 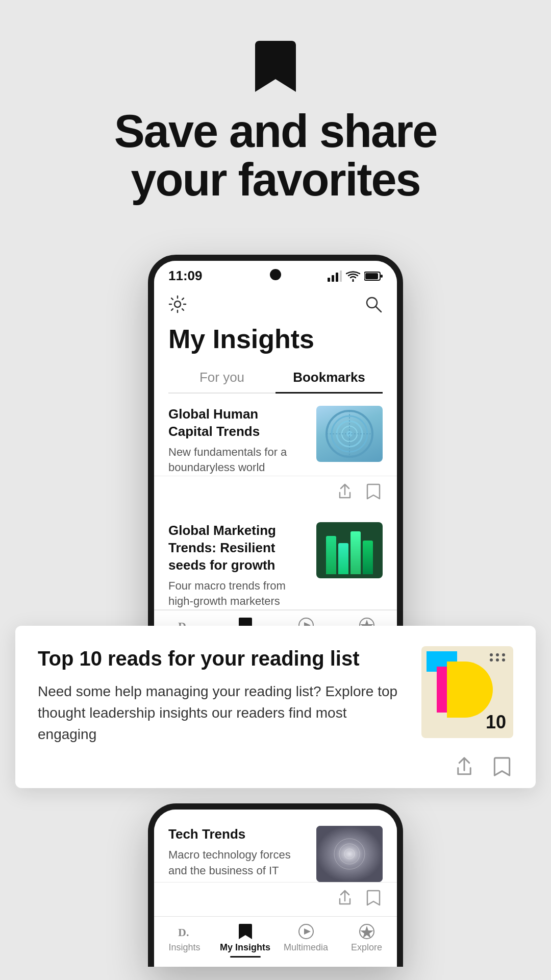 I want to click on status-icons, so click(x=355, y=276).